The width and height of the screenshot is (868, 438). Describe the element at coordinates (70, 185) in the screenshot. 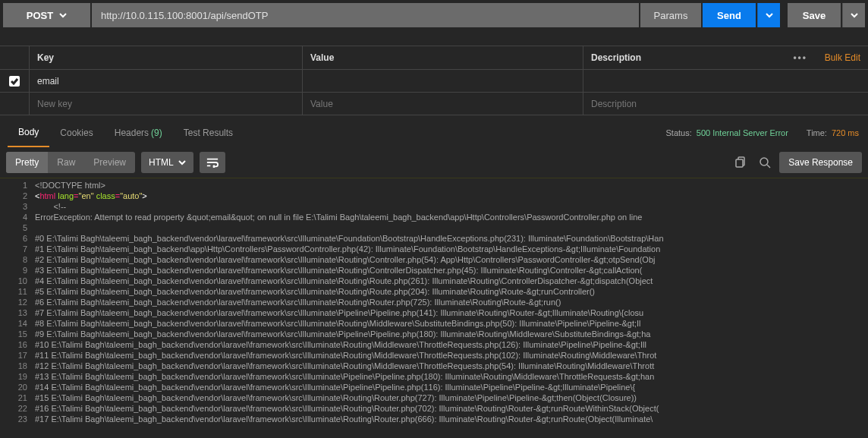

I see `code-line: <!DOCTYPE html>` at that location.